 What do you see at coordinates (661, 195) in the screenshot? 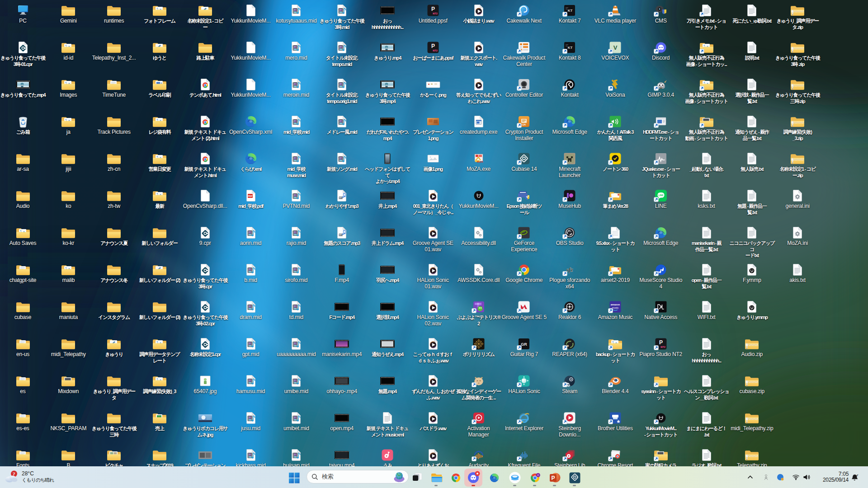
I see `svg-text: LINE` at bounding box center [661, 195].